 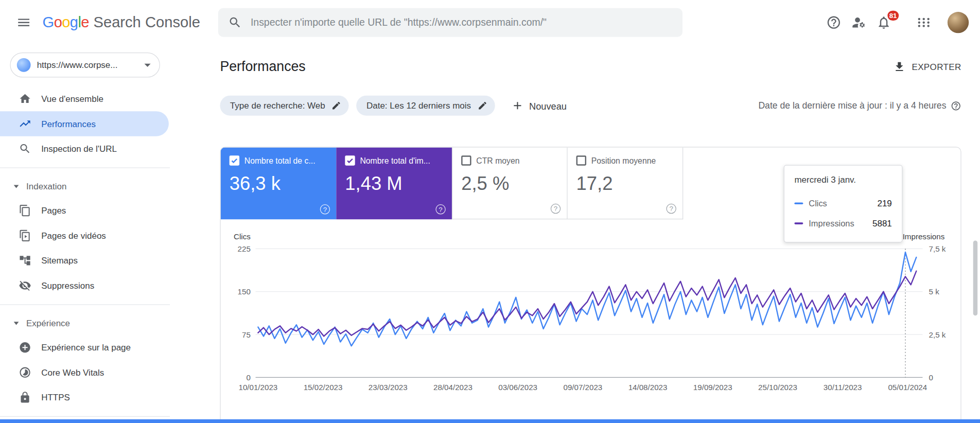 I want to click on export-button: EXPORTER, so click(x=927, y=67).